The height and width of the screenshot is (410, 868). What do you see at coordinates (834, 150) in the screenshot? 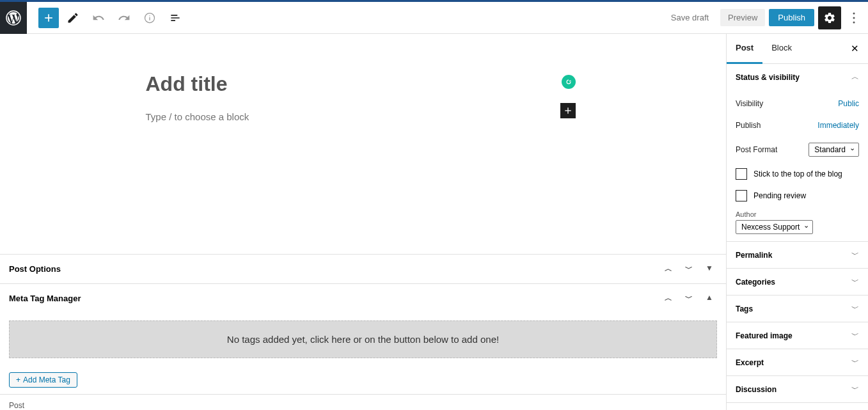
I see `post-format-select: Standard` at bounding box center [834, 150].